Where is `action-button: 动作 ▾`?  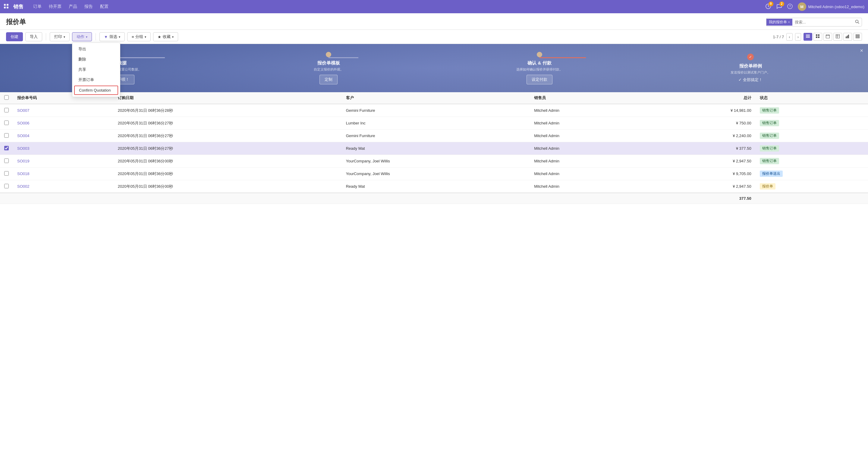
action-button: 动作 ▾ is located at coordinates (82, 37).